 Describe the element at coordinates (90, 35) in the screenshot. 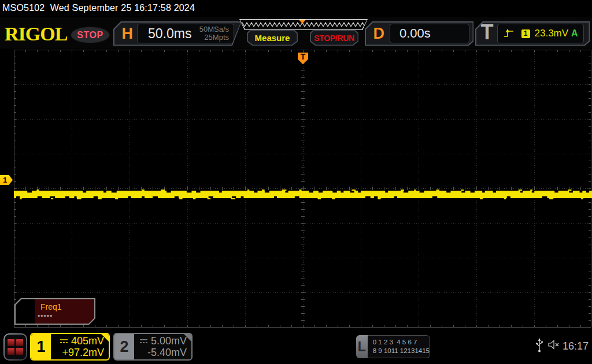

I see `acquisition-status-label: STOP` at that location.